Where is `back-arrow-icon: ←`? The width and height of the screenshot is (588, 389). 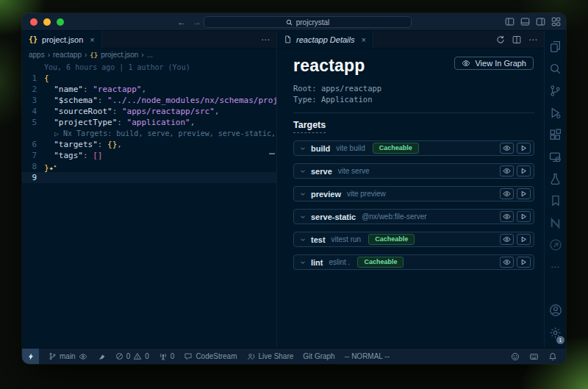
back-arrow-icon: ← is located at coordinates (182, 22).